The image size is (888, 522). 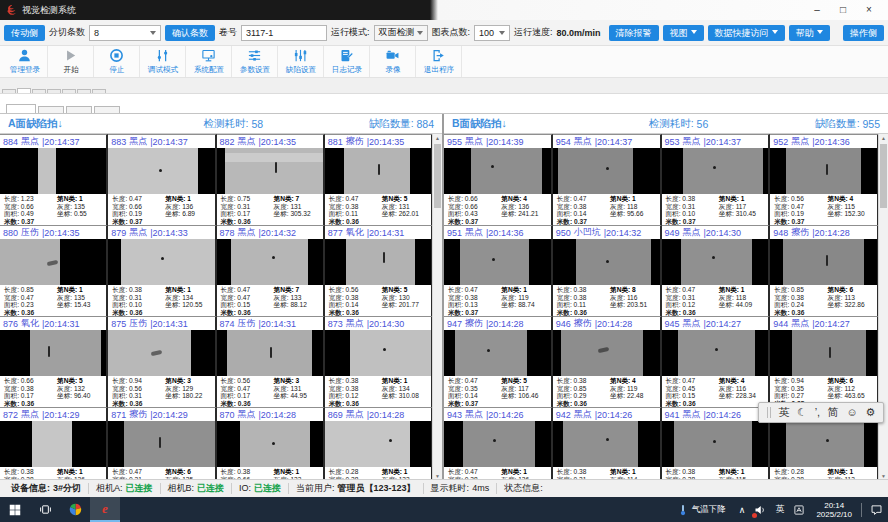 What do you see at coordinates (105, 510) in the screenshot?
I see `active-app-icon: e` at bounding box center [105, 510].